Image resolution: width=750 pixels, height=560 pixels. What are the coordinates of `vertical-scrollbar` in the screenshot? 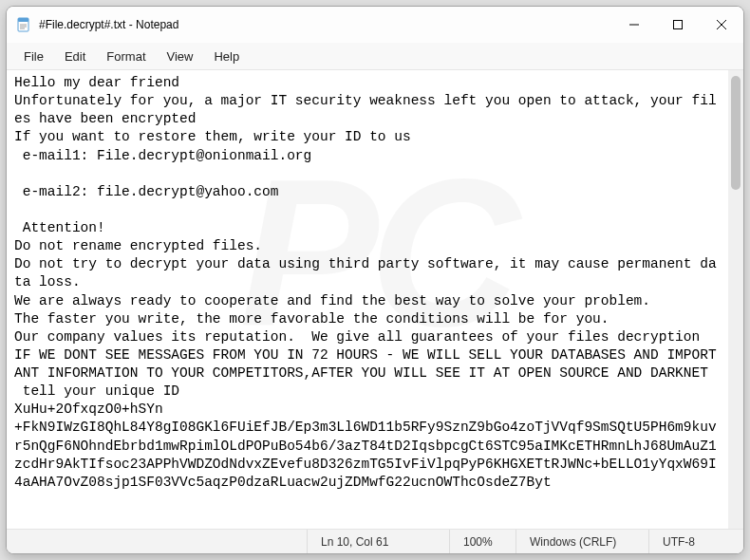 It's located at (736, 300).